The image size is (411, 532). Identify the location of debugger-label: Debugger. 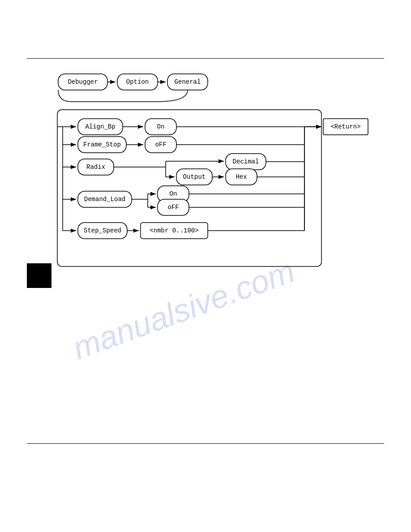
(82, 82).